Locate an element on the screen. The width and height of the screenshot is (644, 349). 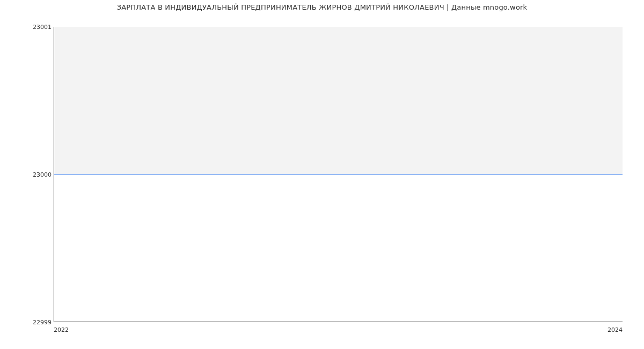
y-tick-mid: 23000 is located at coordinates (42, 175).